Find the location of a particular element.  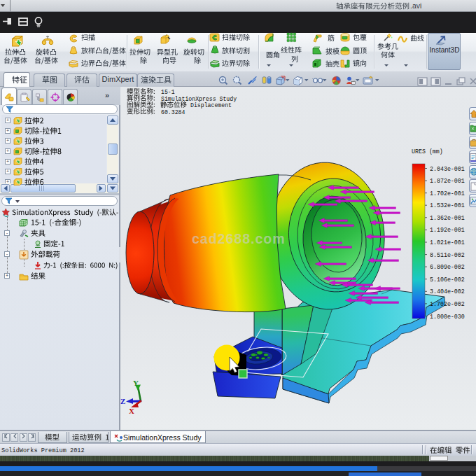

svg-text: 1.021e-001 is located at coordinates (447, 242).